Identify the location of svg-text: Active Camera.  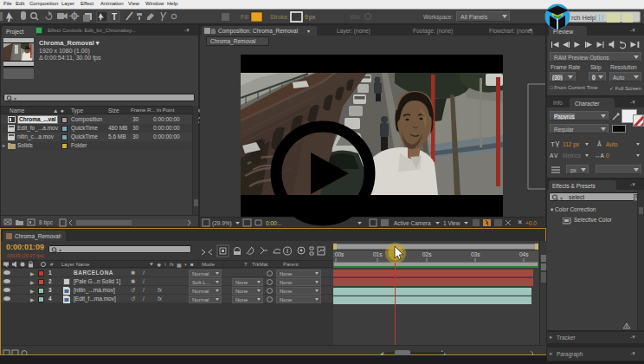
(412, 224).